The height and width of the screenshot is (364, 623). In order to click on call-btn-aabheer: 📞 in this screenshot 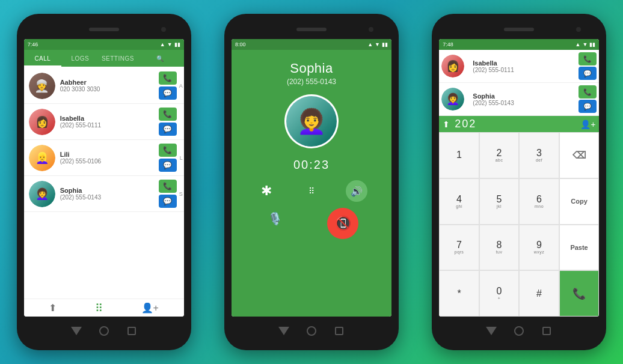, I will do `click(168, 78)`.